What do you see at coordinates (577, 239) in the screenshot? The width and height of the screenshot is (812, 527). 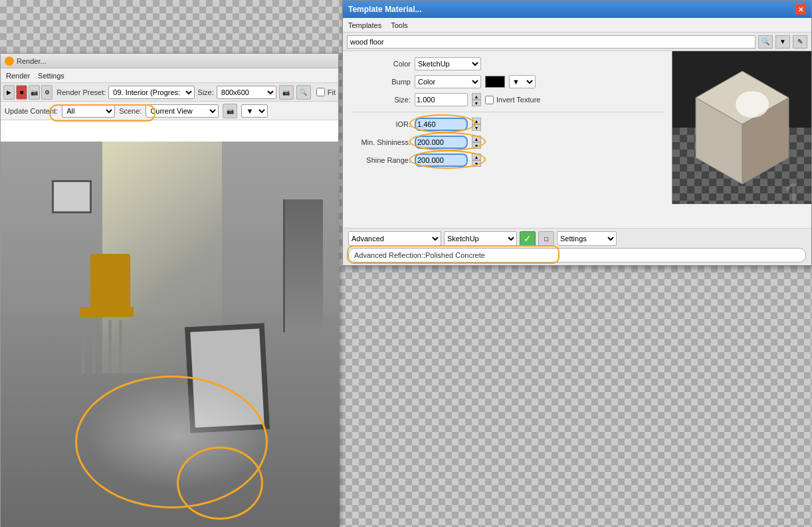 I see `bottom-row1: Advanced SketchUp ✓ □ Settings` at bounding box center [577, 239].